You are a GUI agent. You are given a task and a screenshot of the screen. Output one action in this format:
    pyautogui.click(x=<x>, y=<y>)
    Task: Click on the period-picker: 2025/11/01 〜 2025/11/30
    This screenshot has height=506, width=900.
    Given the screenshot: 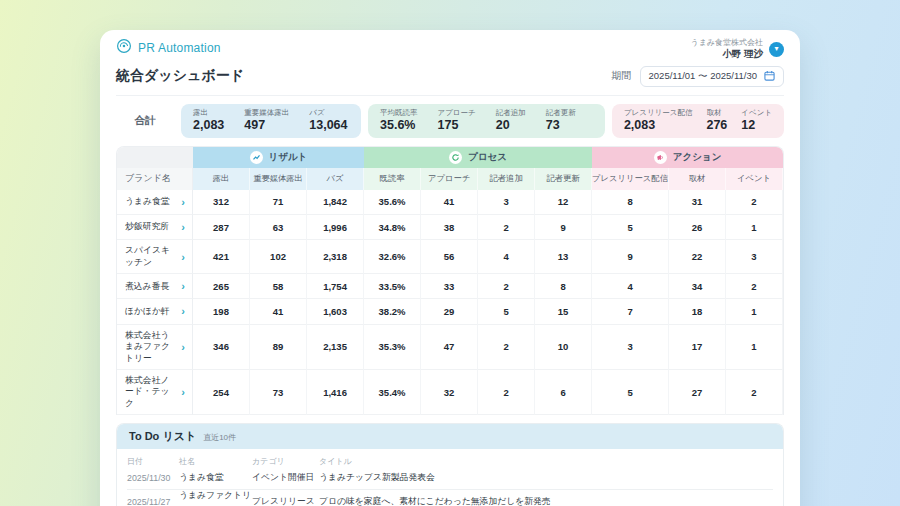 What is the action you would take?
    pyautogui.click(x=712, y=76)
    